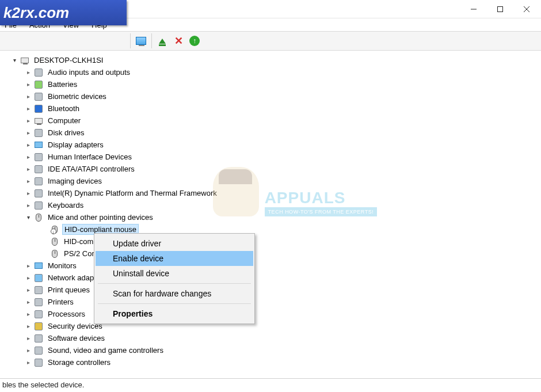 Image resolution: width=541 pixels, height=392 pixels. I want to click on tree-node-imaging: ▸ Imaging devices, so click(273, 181).